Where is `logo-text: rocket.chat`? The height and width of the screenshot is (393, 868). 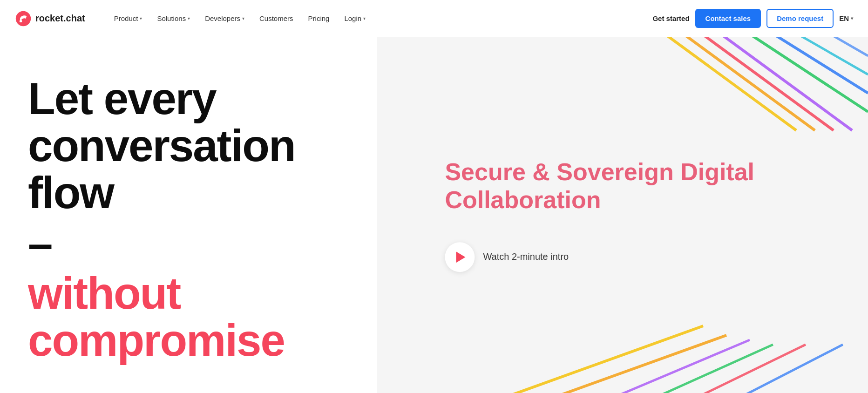
logo-text: rocket.chat is located at coordinates (61, 19).